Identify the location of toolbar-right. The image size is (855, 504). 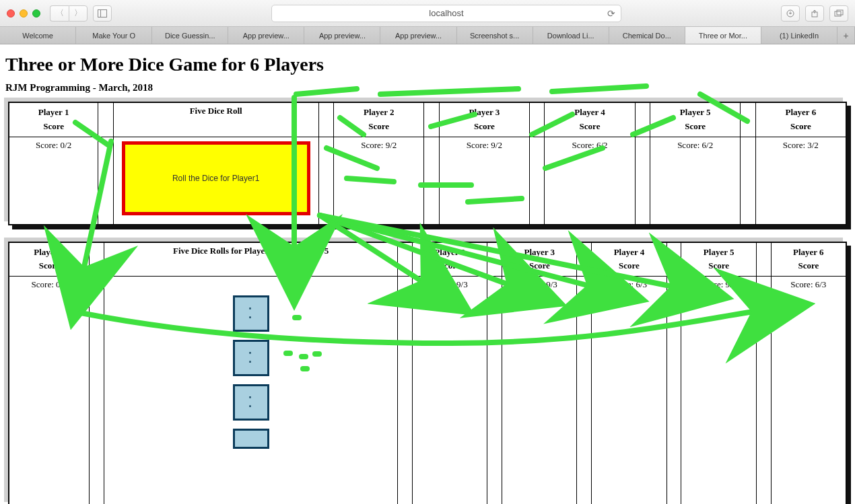
(815, 13).